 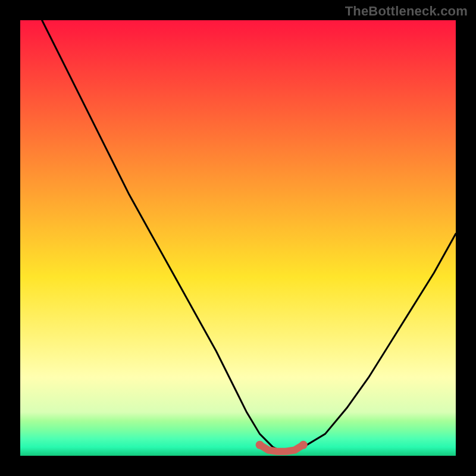 I want to click on attribution-text: TheBottleneck.com, so click(x=406, y=11).